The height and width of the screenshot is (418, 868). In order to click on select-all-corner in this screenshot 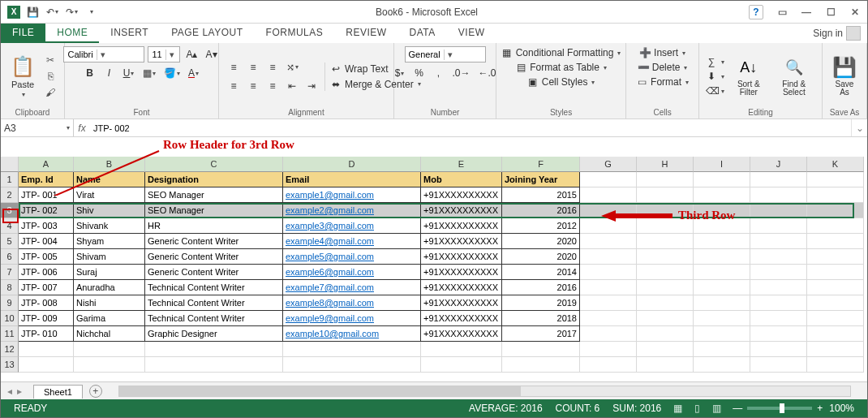, I will do `click(10, 164)`.